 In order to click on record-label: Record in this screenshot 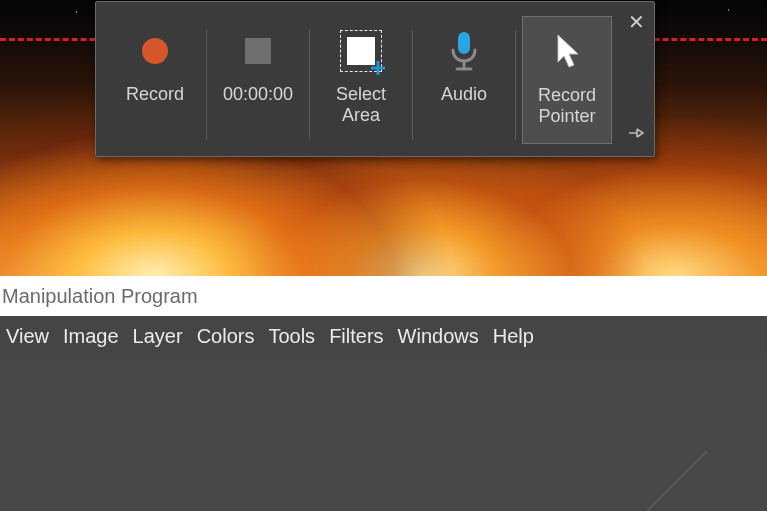, I will do `click(155, 94)`.